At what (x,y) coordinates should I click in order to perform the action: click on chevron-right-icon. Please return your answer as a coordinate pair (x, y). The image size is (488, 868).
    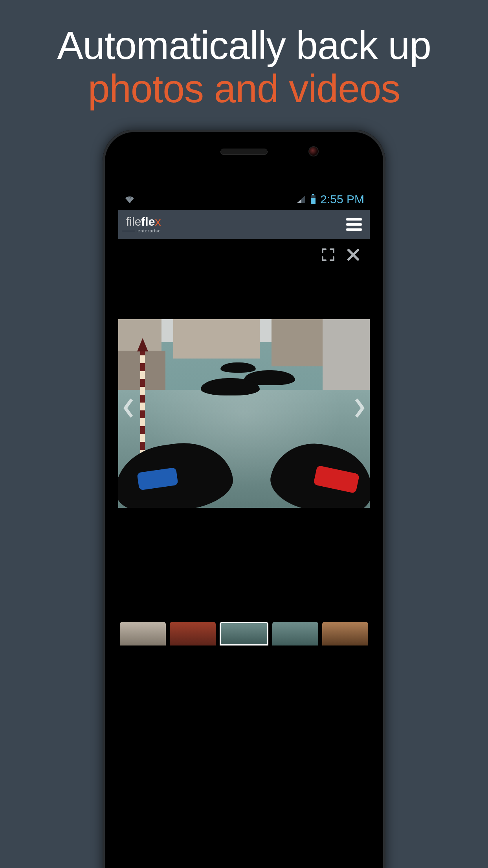
    Looking at the image, I should click on (360, 410).